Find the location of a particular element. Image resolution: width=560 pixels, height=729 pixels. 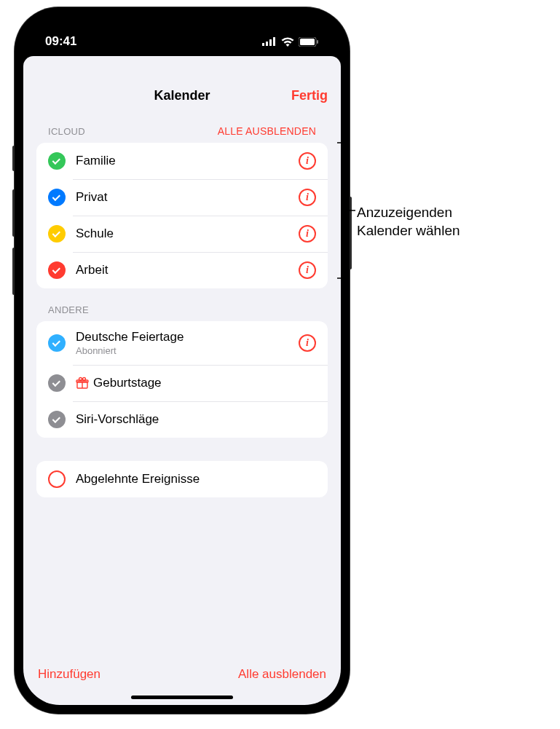

checkmark-geburtstage is located at coordinates (57, 383).